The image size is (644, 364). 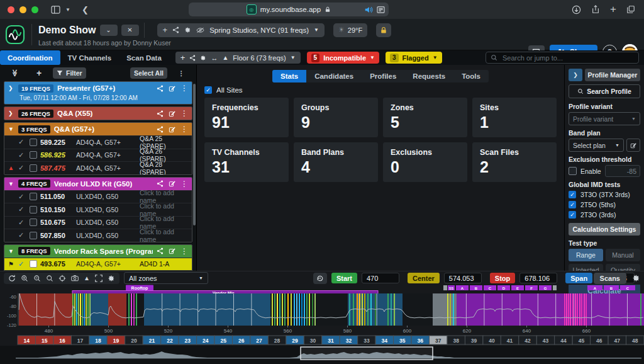 I want to click on zoom-out-icon, so click(x=37, y=278).